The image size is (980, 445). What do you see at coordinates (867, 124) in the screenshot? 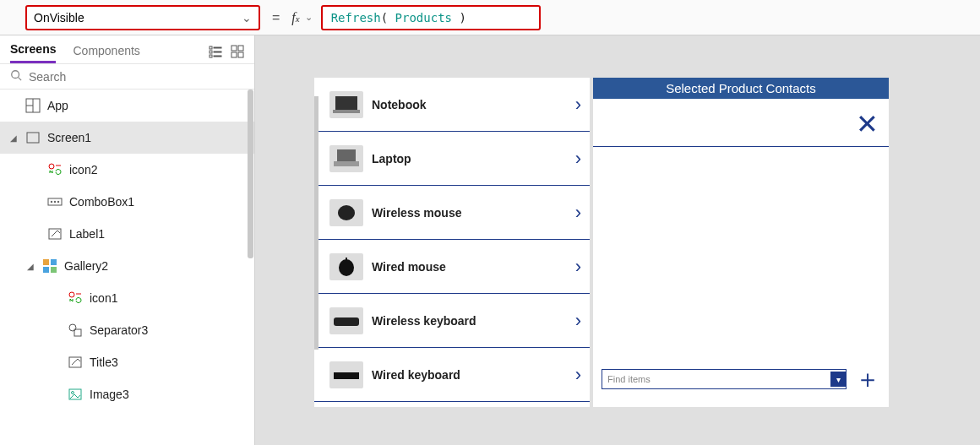
I see `close-icon: ✕` at bounding box center [867, 124].